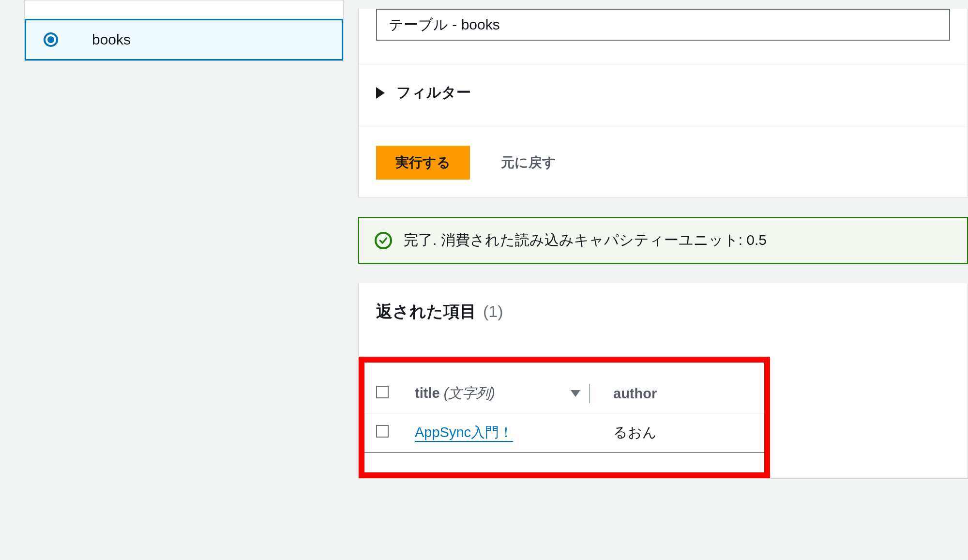 The image size is (968, 560). What do you see at coordinates (184, 10) in the screenshot?
I see `table-list-header-spacer` at bounding box center [184, 10].